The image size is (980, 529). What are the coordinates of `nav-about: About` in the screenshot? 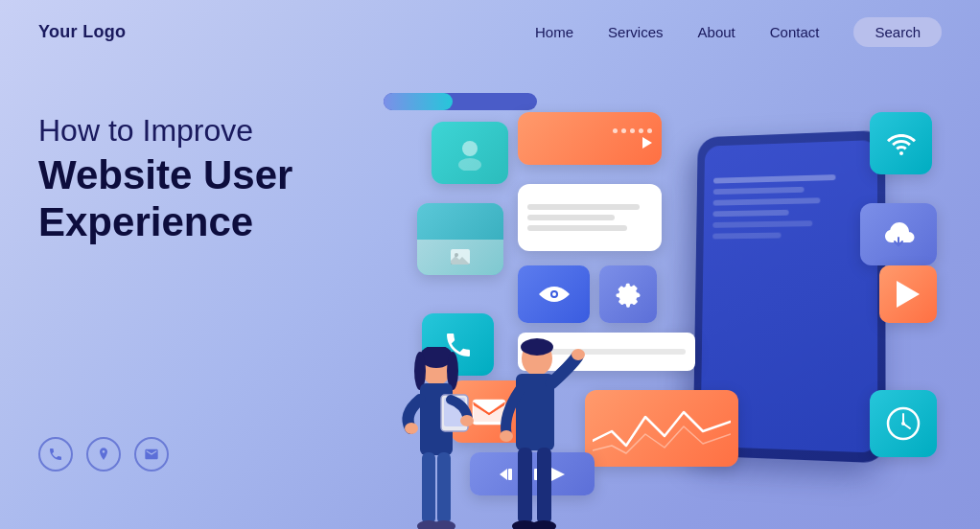 It's located at (717, 33).